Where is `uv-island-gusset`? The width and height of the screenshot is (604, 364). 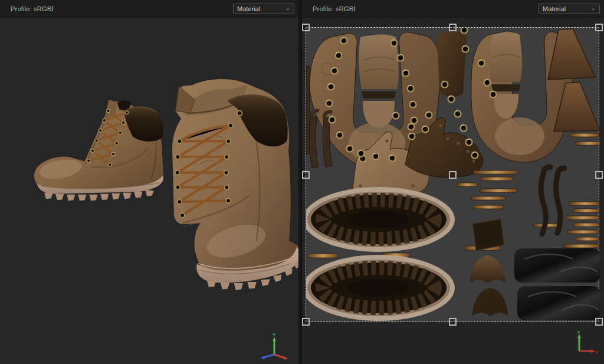
uv-island-gusset is located at coordinates (452, 64).